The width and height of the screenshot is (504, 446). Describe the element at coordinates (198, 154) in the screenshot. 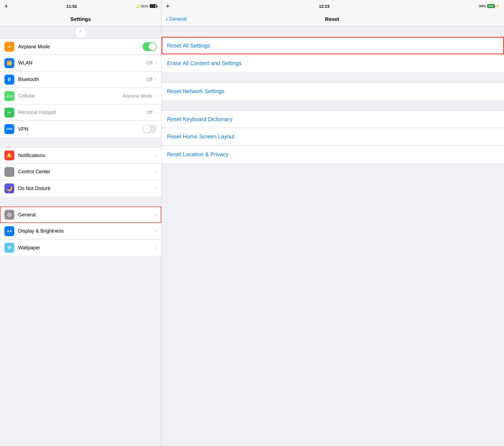

I see `reset-location-privacy-label: Reset Location & Privacy` at that location.